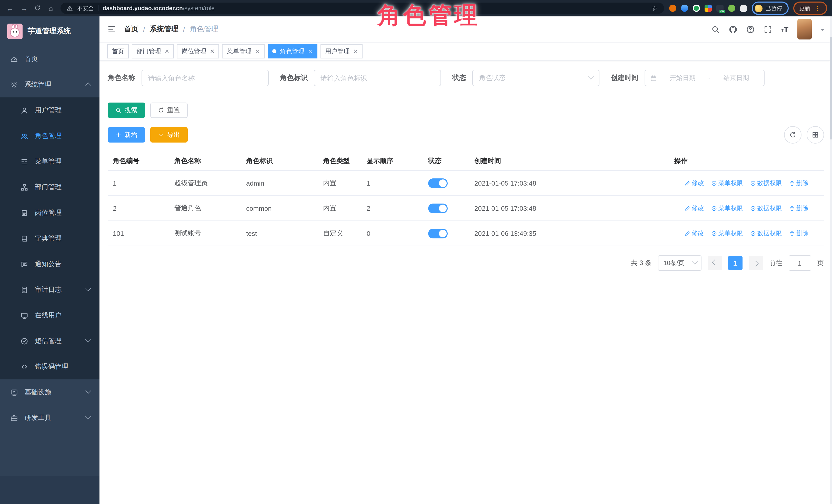 Image resolution: width=832 pixels, height=504 pixels. Describe the element at coordinates (770, 8) in the screenshot. I see `profile-paused-chip: 已暂停` at that location.